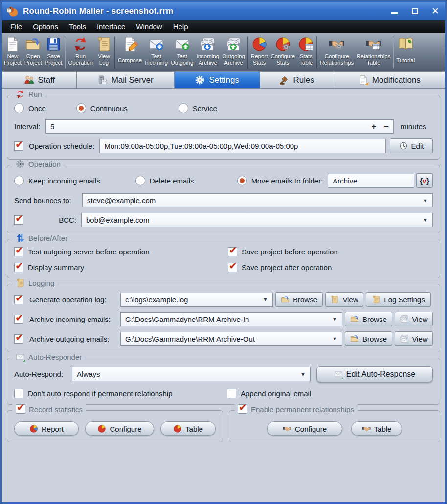  What do you see at coordinates (197, 299) in the screenshot?
I see `log-path-combo: c:\logs\example.log ▼` at bounding box center [197, 299].